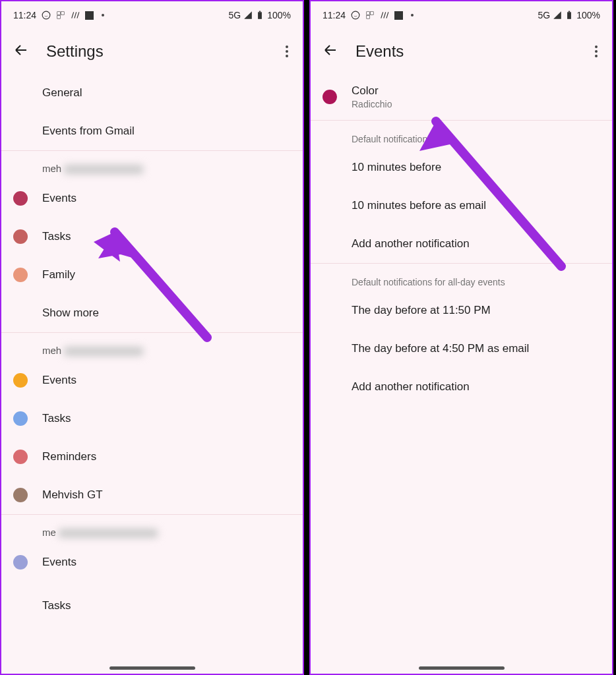  What do you see at coordinates (370, 15) in the screenshot?
I see `app-icon` at bounding box center [370, 15].